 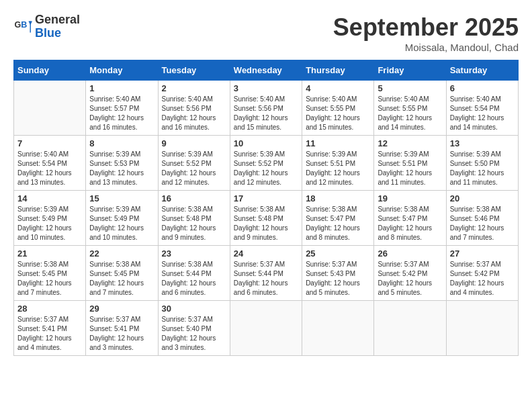 I want to click on day-number: 2, so click(x=194, y=89).